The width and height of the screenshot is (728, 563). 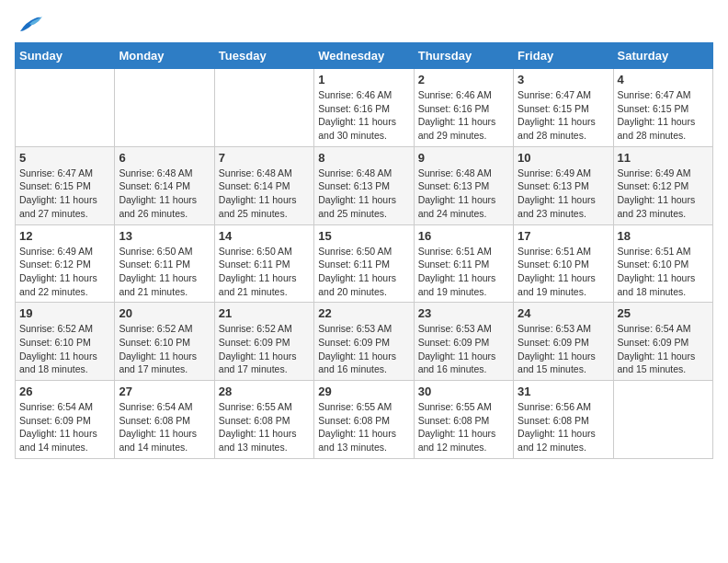 What do you see at coordinates (563, 109) in the screenshot?
I see `calendar-cell: 3Sunrise: 6:47 AM Sunset: 6:15 PM Daylig…` at bounding box center [563, 109].